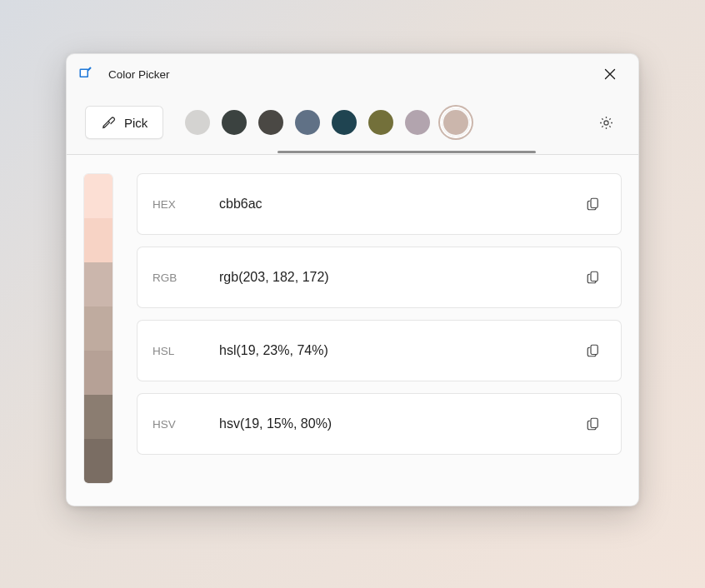 The image size is (705, 588). I want to click on format-row-hex: HEXcbb6ac, so click(379, 204).